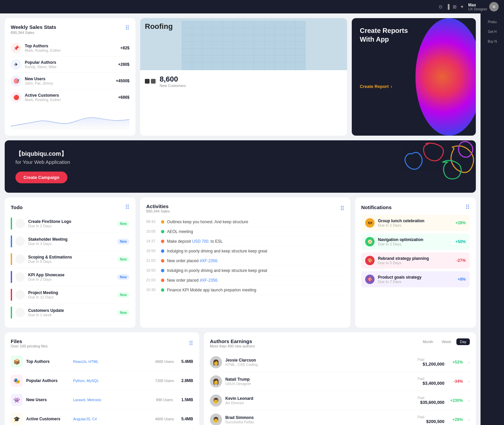 Image resolution: width=504 pixels, height=425 pixels. What do you see at coordinates (187, 381) in the screenshot?
I see `file-size: 2.8MB` at bounding box center [187, 381].